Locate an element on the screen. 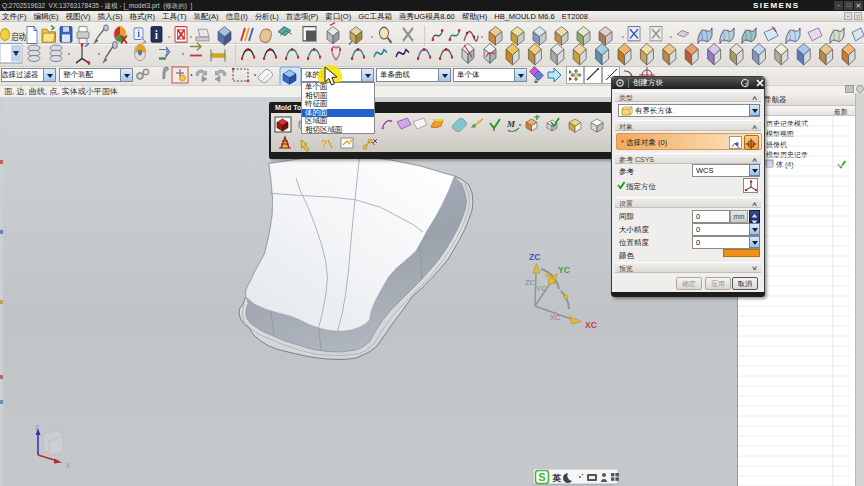 The image size is (864, 486). svg-text: 英 is located at coordinates (557, 478).